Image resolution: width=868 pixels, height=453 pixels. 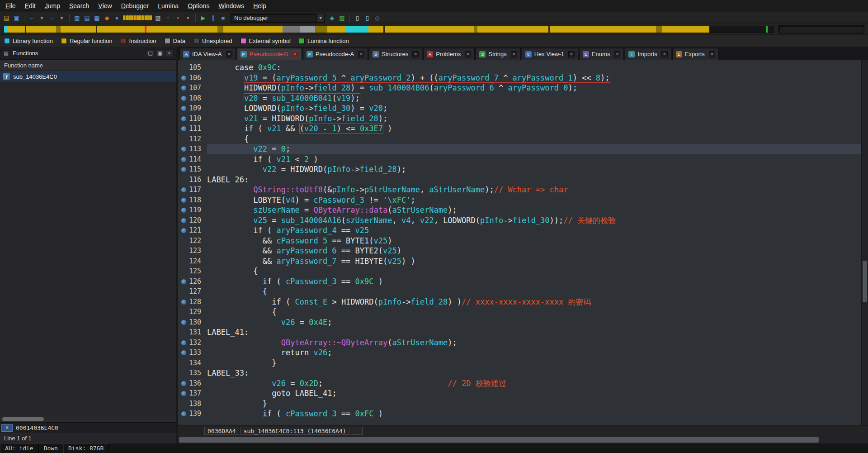 What do you see at coordinates (88, 419) in the screenshot?
I see `functions-hscrollbar` at bounding box center [88, 419].